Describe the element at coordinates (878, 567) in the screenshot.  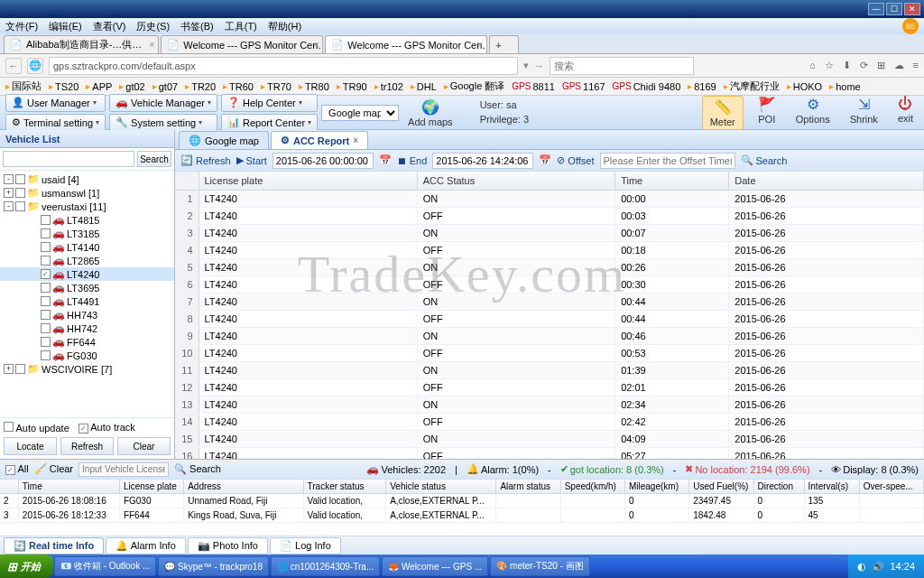
I see `tray-icon: 🔊` at that location.